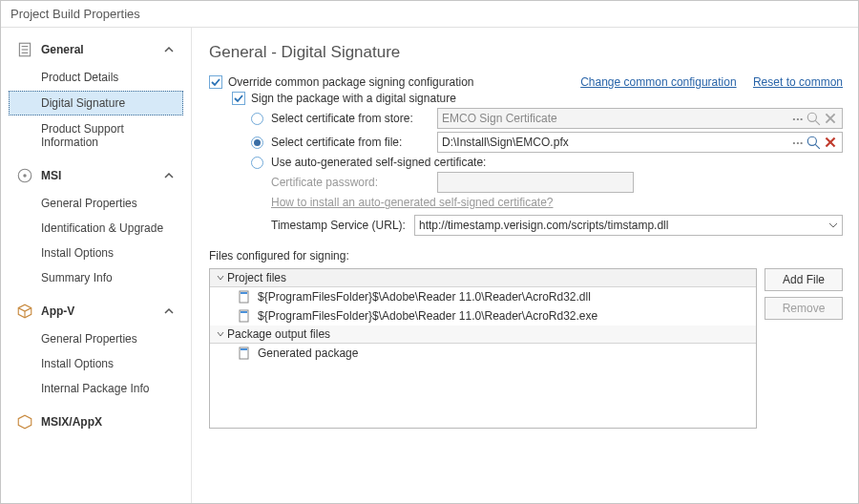 This screenshot has height=504, width=859. Describe the element at coordinates (95, 311) in the screenshot. I see `sidebar-group-appv: App-V` at that location.